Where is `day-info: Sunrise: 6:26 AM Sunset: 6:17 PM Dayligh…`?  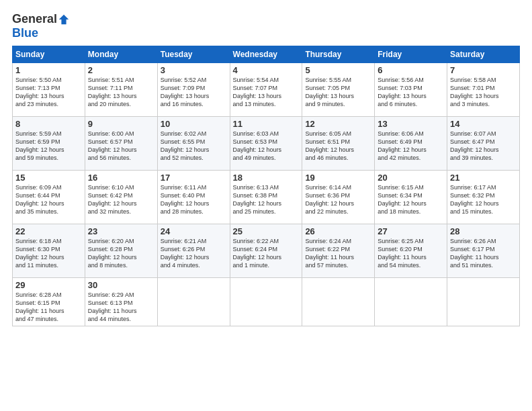
day-info: Sunrise: 6:26 AM Sunset: 6:17 PM Dayligh… is located at coordinates (484, 254).